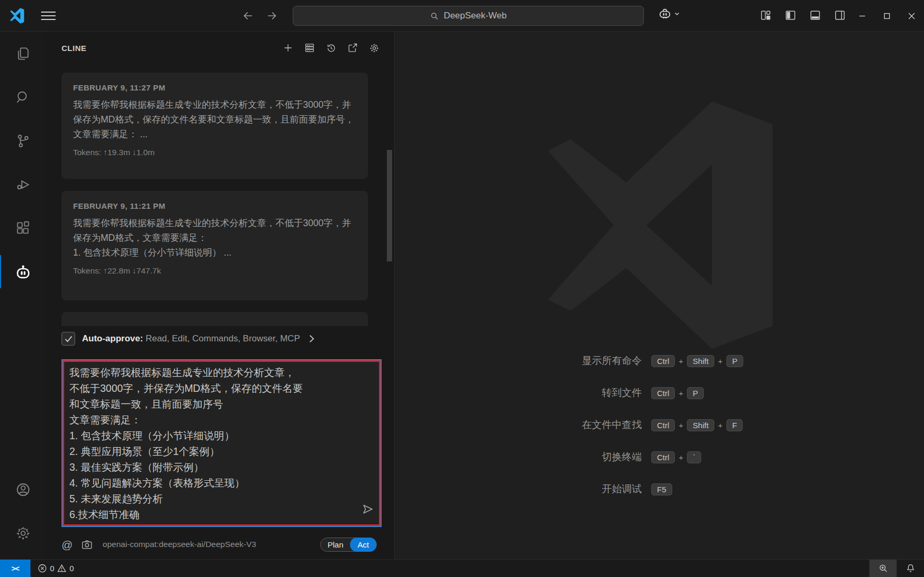 Image resolution: width=924 pixels, height=577 pixels. I want to click on shortcut-keys: F5, so click(731, 489).